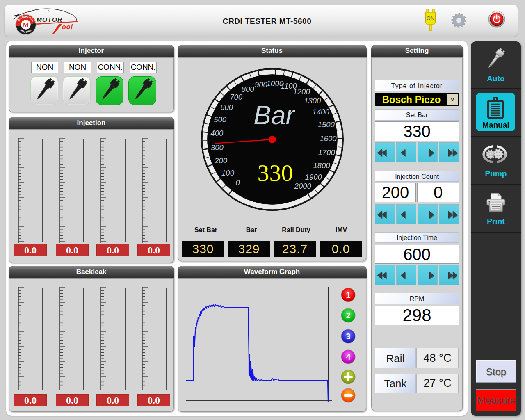  Describe the element at coordinates (217, 133) in the screenshot. I see `svg-text: 400` at that location.